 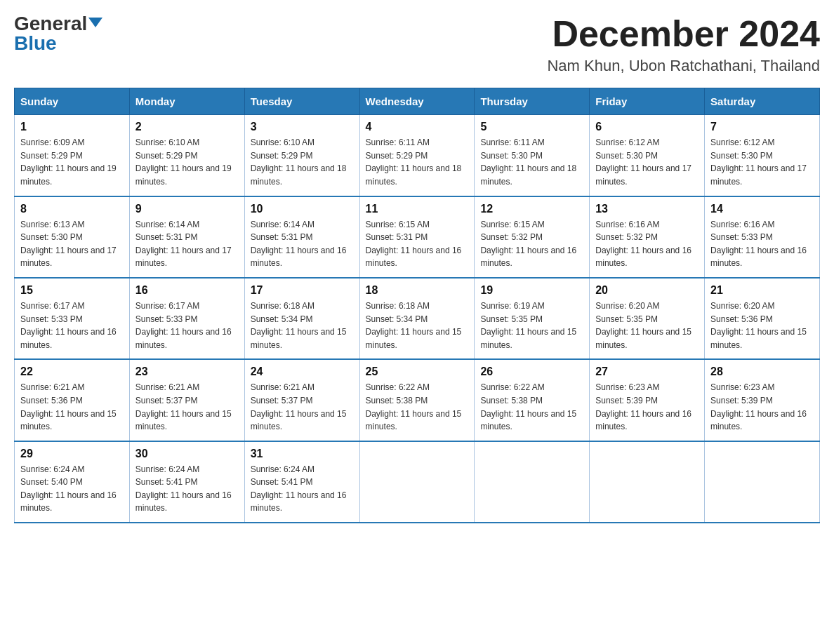 I want to click on cell-info: Sunrise: 6:11 AMSunset: 5:30 PMDaylight:…, so click(x=532, y=162).